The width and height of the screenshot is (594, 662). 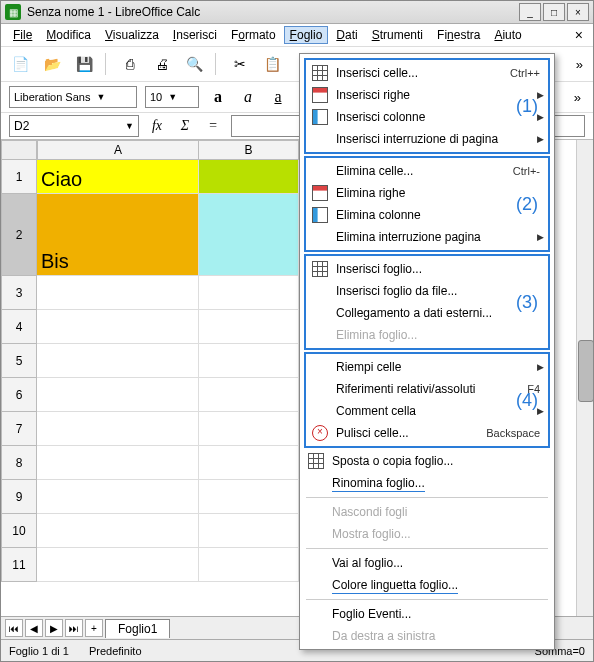 I want to click on sum-icon: Σ, so click(x=185, y=126).